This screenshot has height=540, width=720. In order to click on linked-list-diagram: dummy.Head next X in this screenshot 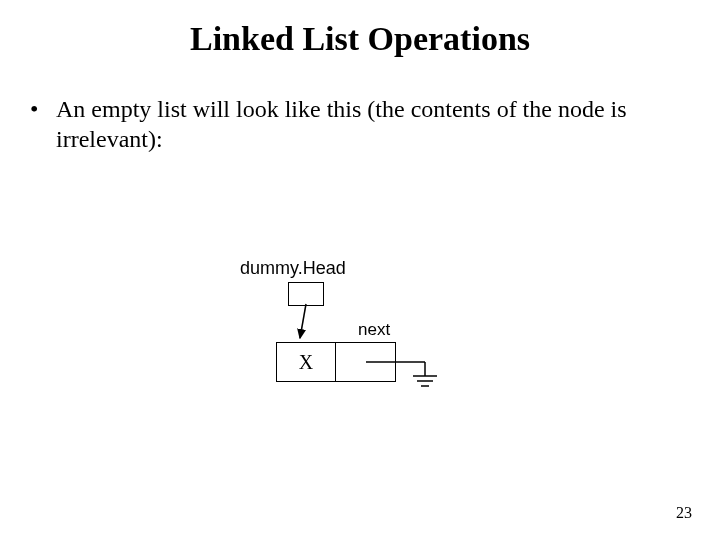, I will do `click(390, 348)`.